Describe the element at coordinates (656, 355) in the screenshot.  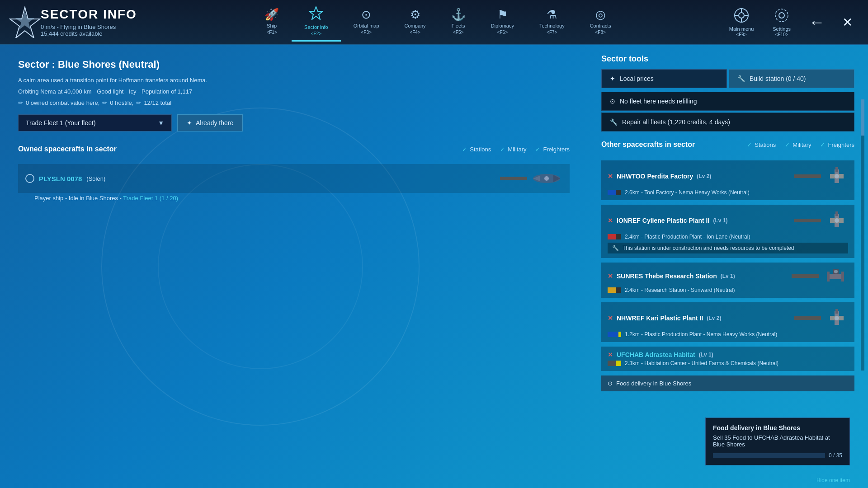
I see `ufchab-name: UFCHAB Adrastea Habitat` at that location.